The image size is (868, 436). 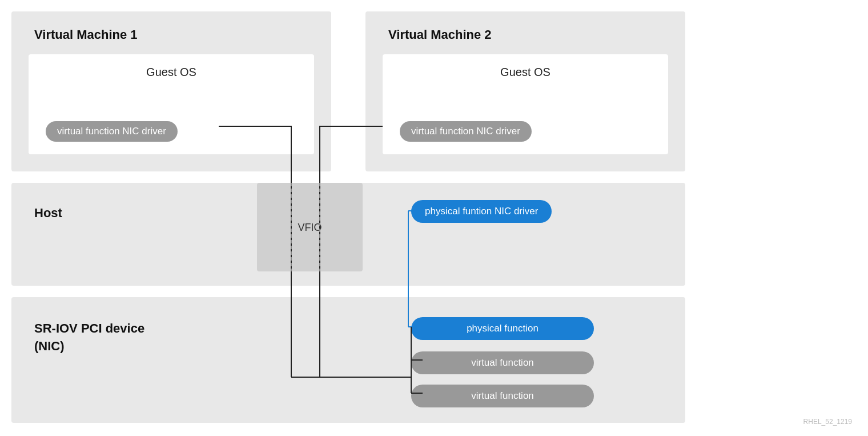 I want to click on vfio-label: VFIO, so click(x=310, y=227).